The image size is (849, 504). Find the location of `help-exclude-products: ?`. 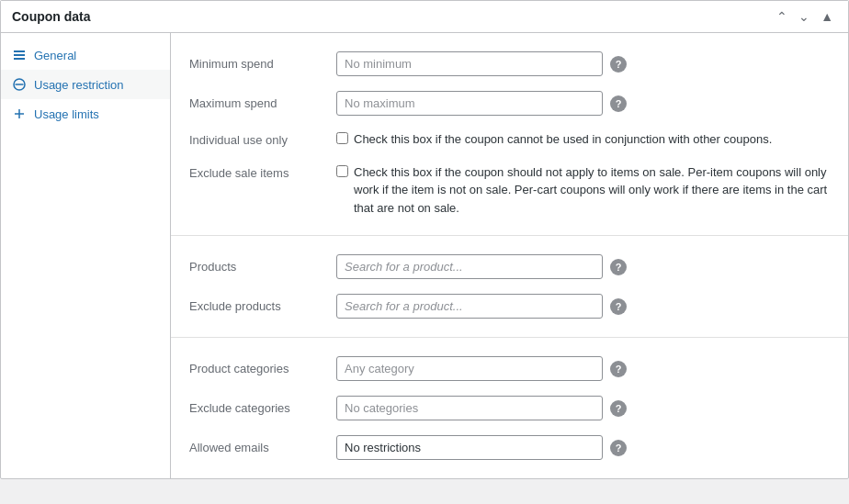

help-exclude-products: ? is located at coordinates (618, 307).